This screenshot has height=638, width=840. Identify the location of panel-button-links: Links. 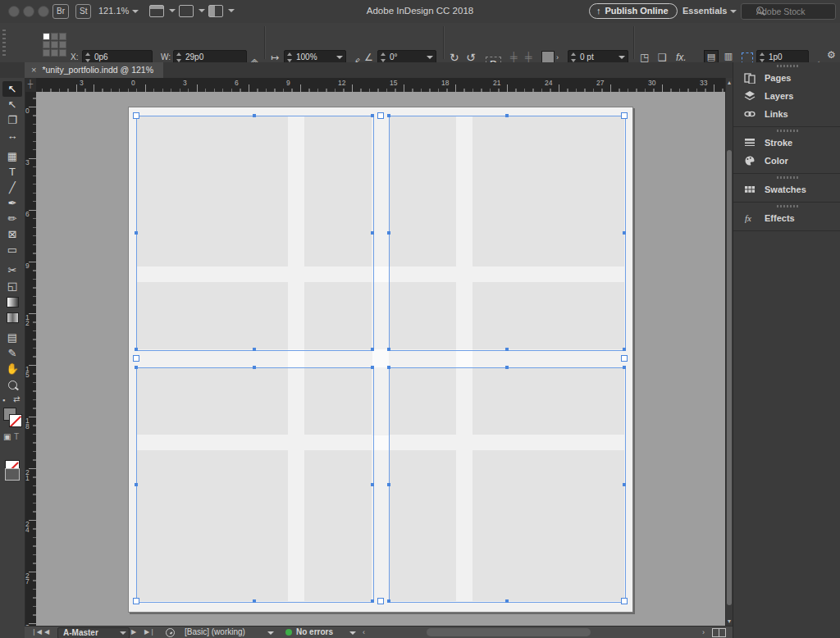
(787, 114).